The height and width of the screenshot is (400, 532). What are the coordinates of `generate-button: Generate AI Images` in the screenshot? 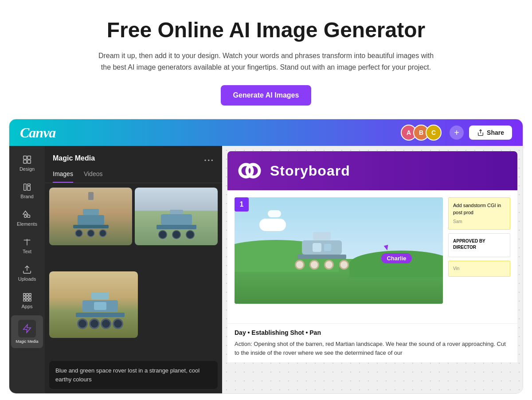 It's located at (266, 95).